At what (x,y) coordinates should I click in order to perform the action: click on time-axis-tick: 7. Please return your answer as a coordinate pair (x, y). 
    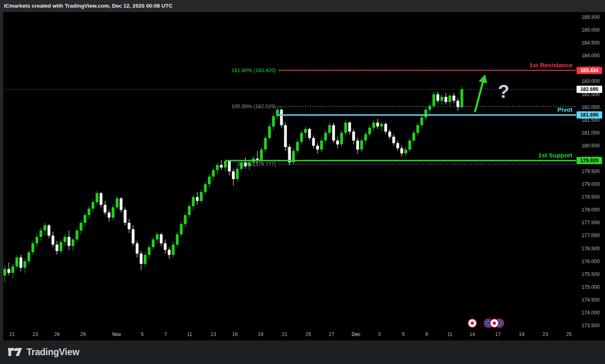
    Looking at the image, I should click on (166, 334).